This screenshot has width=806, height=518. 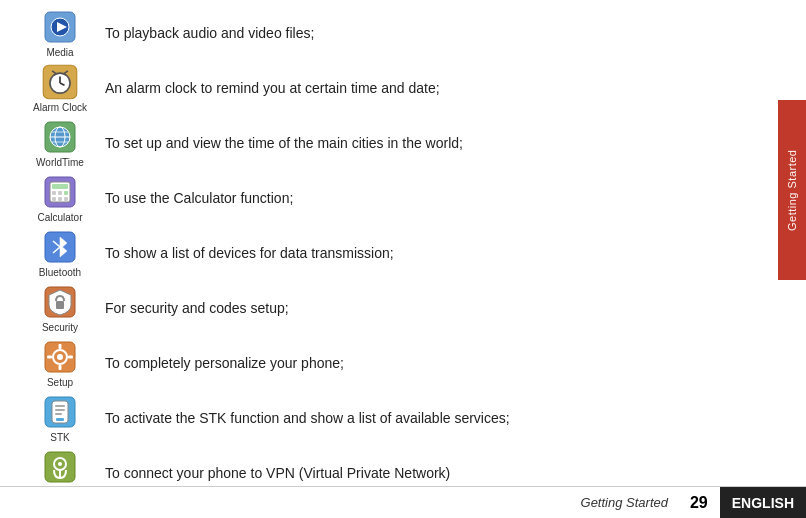 What do you see at coordinates (60, 192) in the screenshot?
I see `calculator-icon` at bounding box center [60, 192].